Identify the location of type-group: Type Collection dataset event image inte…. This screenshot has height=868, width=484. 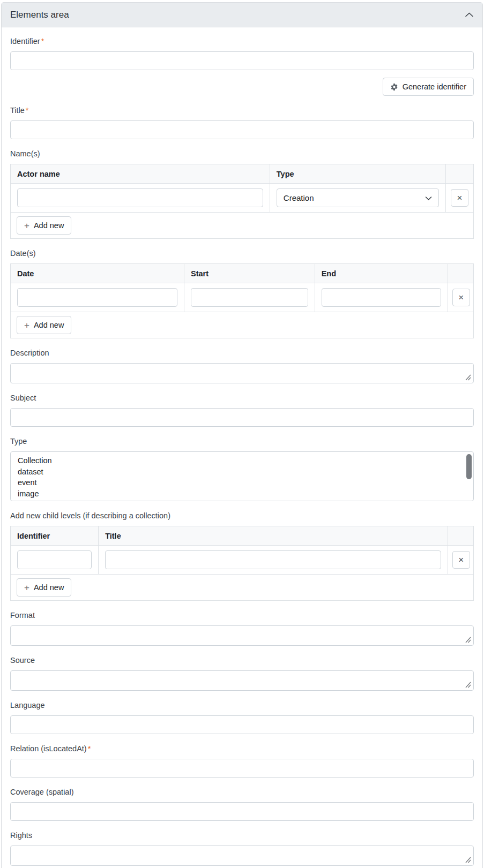
(242, 469).